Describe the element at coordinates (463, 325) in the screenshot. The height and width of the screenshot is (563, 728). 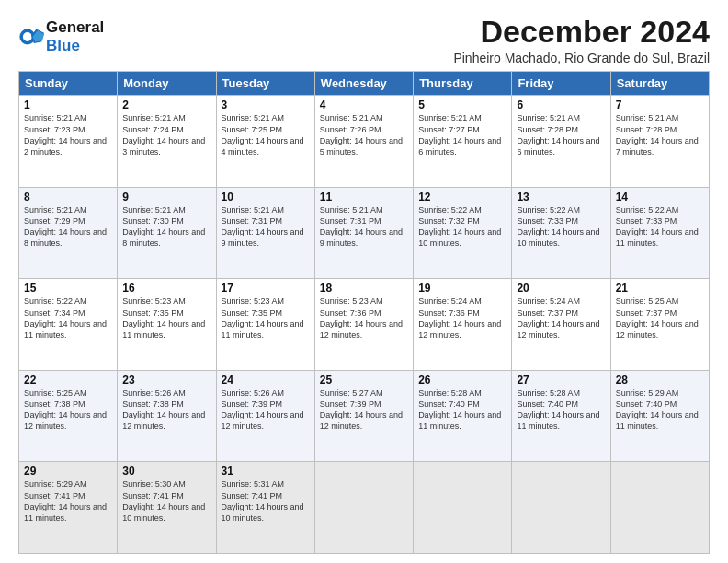
I see `table-row: 19 Sunrise: 5:24 AM Sunset: 7:36 PM Dayl…` at that location.